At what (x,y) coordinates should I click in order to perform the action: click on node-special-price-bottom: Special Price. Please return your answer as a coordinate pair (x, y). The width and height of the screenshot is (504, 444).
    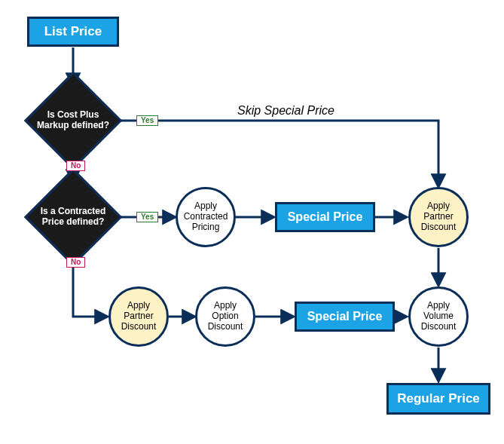
    Looking at the image, I should click on (345, 317).